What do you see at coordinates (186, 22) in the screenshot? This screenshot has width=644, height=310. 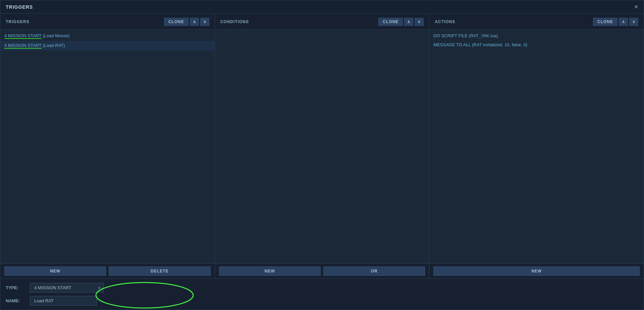 I see `triggers-header-controls: CLONE ∧ ∨` at bounding box center [186, 22].